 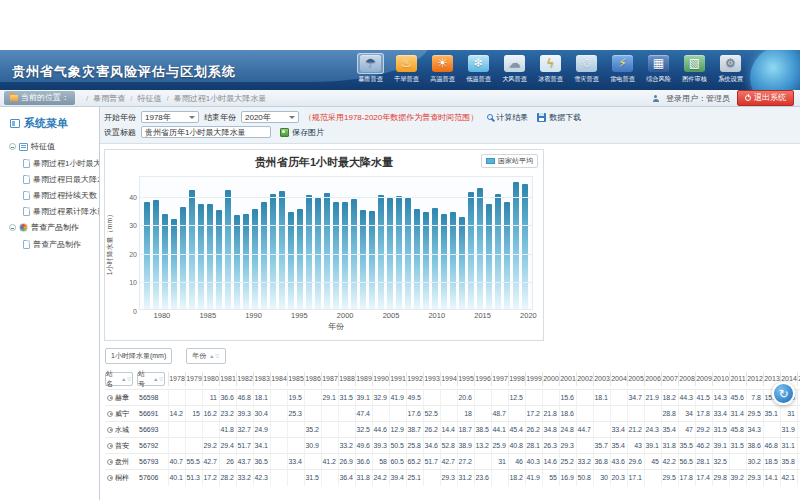 I want to click on year-header-2010: 2010, so click(x=720, y=379).